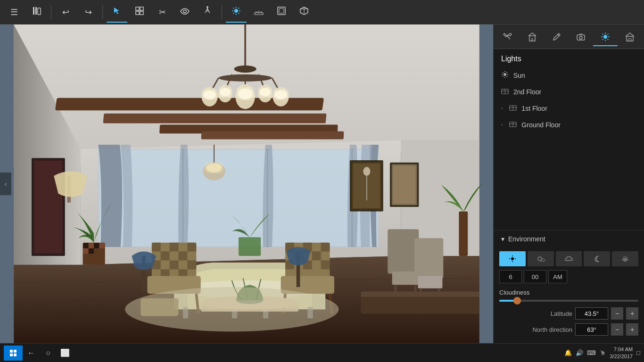 The image size is (644, 362). What do you see at coordinates (569, 75) in the screenshot?
I see `light-item-sun: Sun` at bounding box center [569, 75].